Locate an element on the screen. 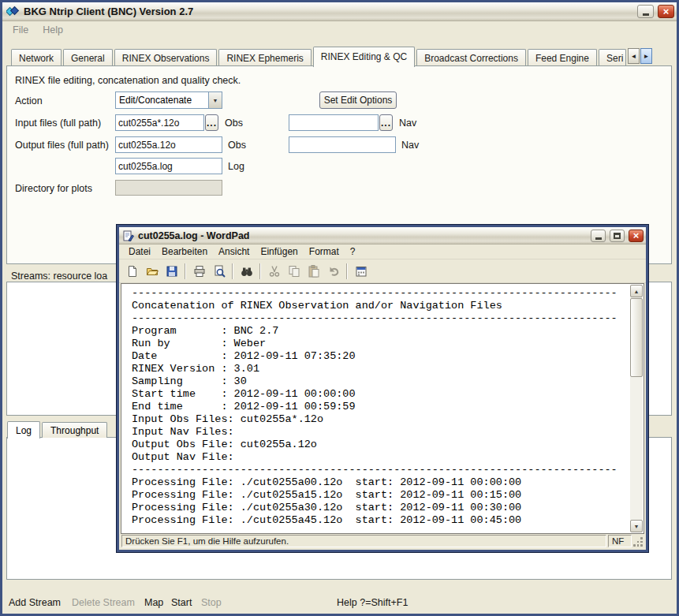 Image resolution: width=679 pixels, height=616 pixels. arrow-right-icon: ► is located at coordinates (647, 57).